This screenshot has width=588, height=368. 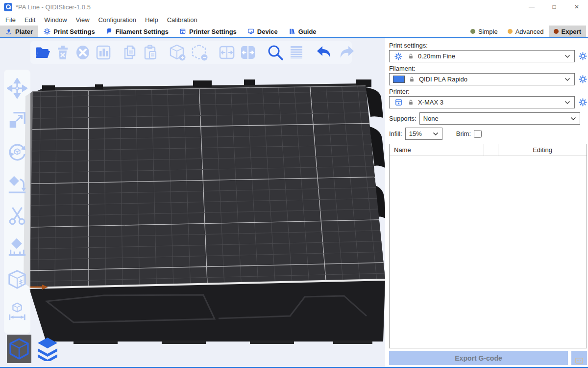 I want to click on menu-configuration: Configuration, so click(x=118, y=20).